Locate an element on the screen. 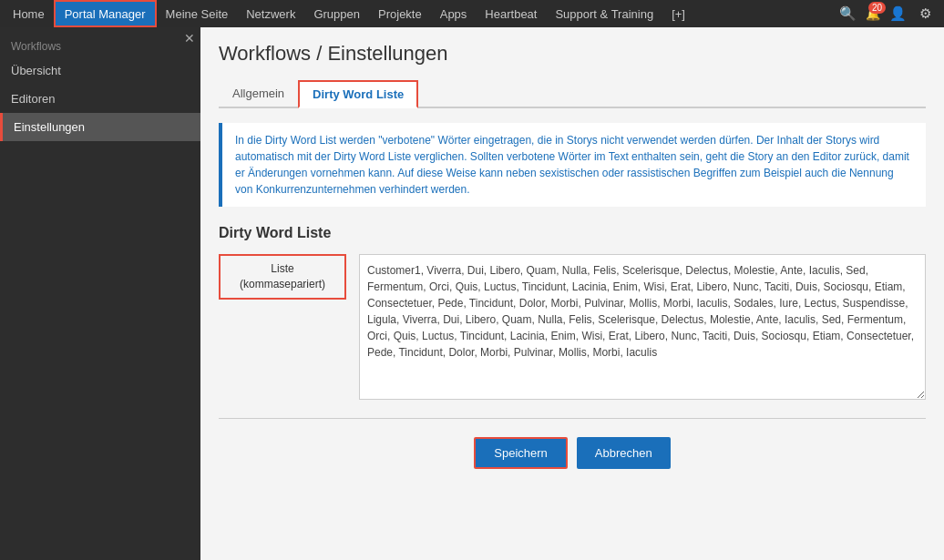  nav-apps: Apps is located at coordinates (454, 14).